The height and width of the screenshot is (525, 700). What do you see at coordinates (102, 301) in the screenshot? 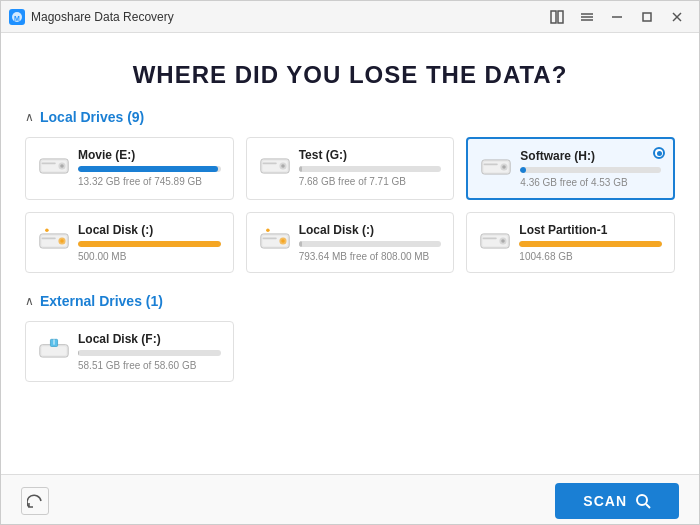
I see `external-drives-title: External Drives (1)` at bounding box center [102, 301].